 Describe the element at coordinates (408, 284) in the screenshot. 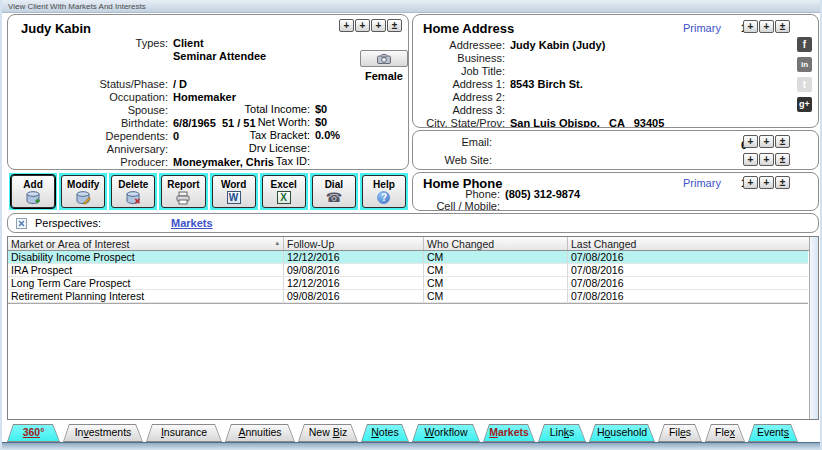

I see `table-row: Long Term Care Prospect 12/12/2016 CM 07…` at that location.